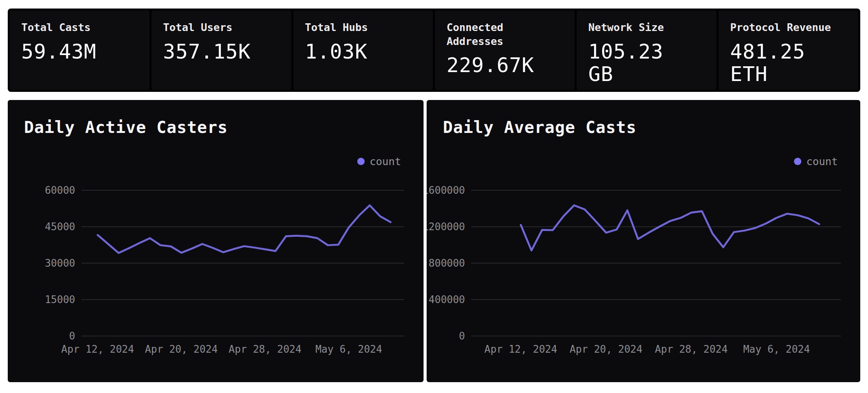  Describe the element at coordinates (60, 190) in the screenshot. I see `svg-text: 60000` at that location.